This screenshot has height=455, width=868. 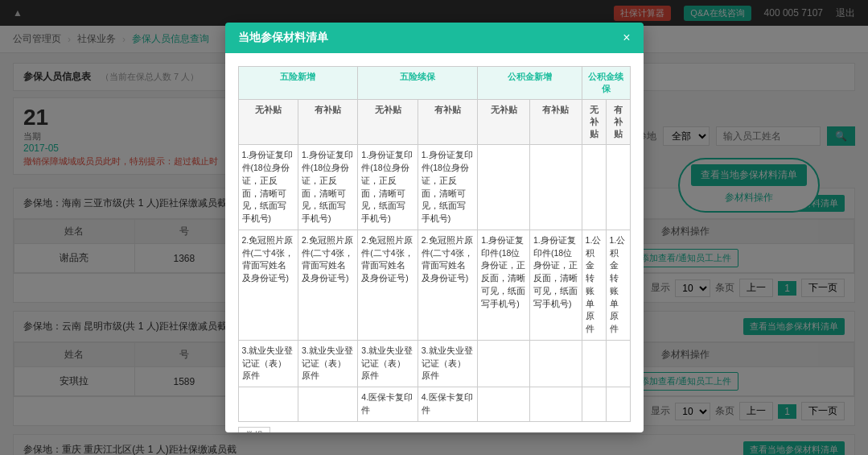 What do you see at coordinates (254, 430) in the screenshot?
I see `normal-label: 常规` at bounding box center [254, 430].